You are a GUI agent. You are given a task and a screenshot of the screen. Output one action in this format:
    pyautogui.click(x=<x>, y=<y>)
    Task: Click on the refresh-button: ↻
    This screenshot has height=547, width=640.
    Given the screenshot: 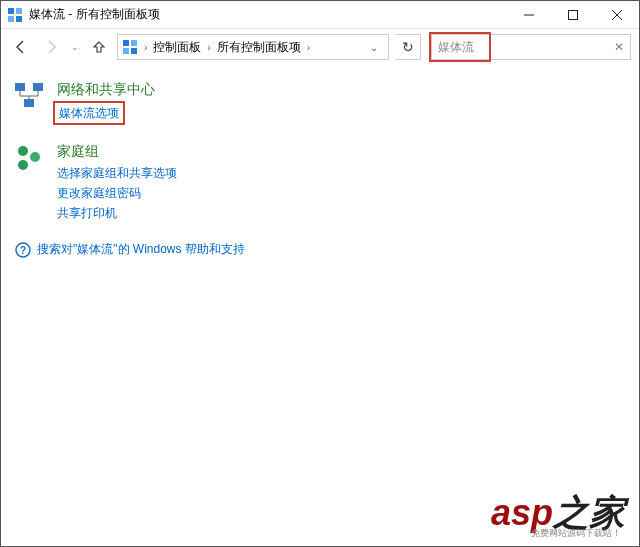 What is the action you would take?
    pyautogui.click(x=408, y=47)
    